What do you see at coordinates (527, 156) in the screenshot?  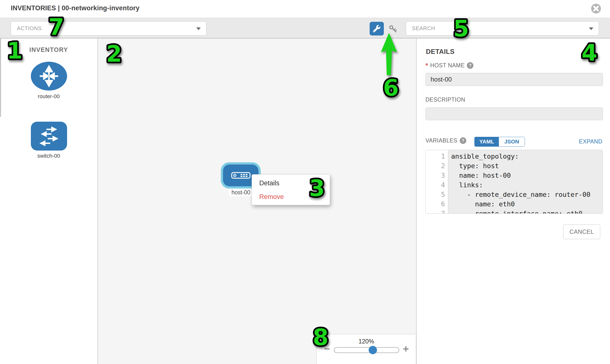 I see `code-line: ansible_topology:` at bounding box center [527, 156].